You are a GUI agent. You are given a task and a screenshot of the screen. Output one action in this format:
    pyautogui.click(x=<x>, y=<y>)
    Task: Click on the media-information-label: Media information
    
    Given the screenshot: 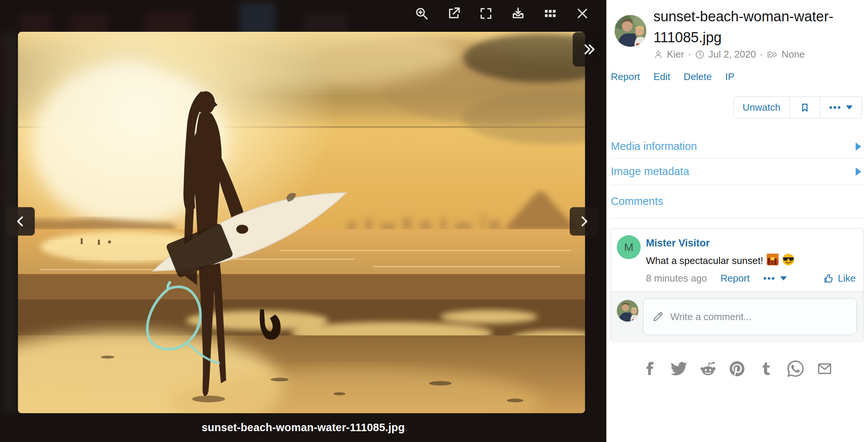 What is the action you would take?
    pyautogui.click(x=654, y=147)
    